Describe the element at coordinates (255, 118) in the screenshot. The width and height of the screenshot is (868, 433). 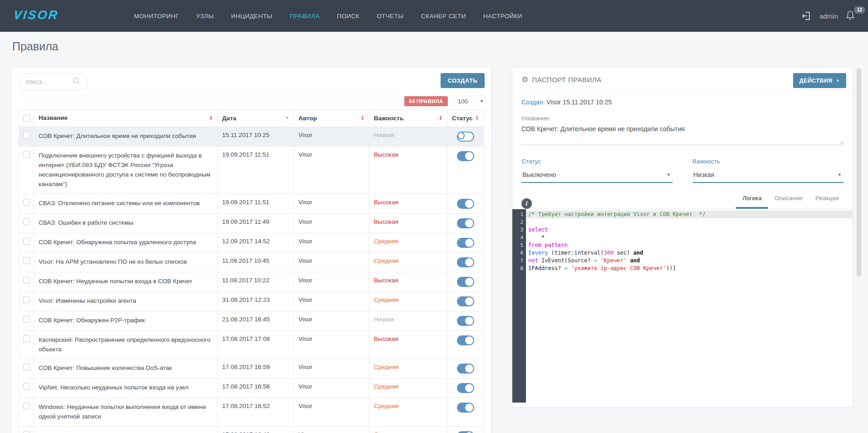
I see `header-date: Дата▼` at that location.